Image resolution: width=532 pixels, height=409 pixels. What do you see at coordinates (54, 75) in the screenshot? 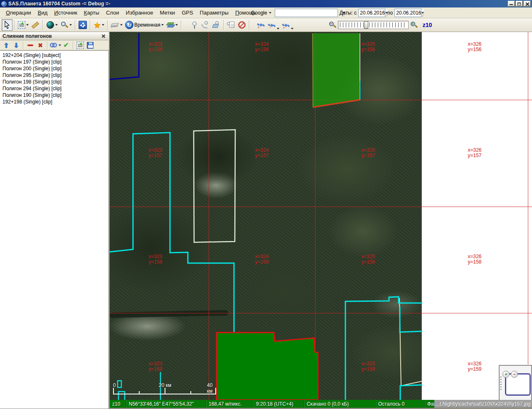
I see `list-item: Полигон 295 (Single) [clip]` at bounding box center [54, 75].